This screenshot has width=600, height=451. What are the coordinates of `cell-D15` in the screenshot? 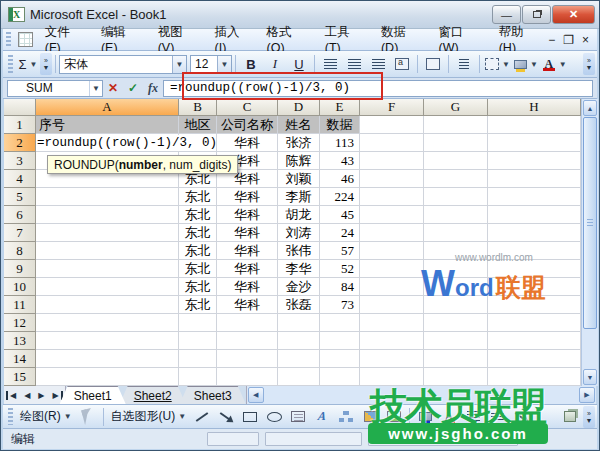 It's located at (299, 377).